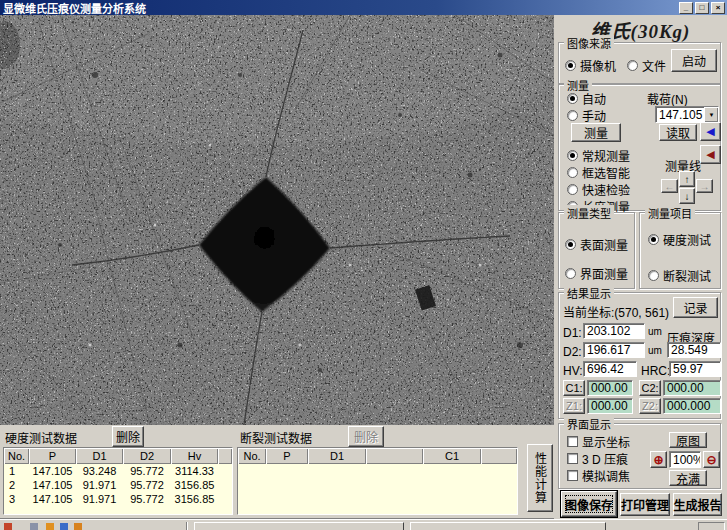 This screenshot has height=530, width=727. Describe the element at coordinates (596, 274) in the screenshot. I see `radio-interface: 界面测量` at that location.